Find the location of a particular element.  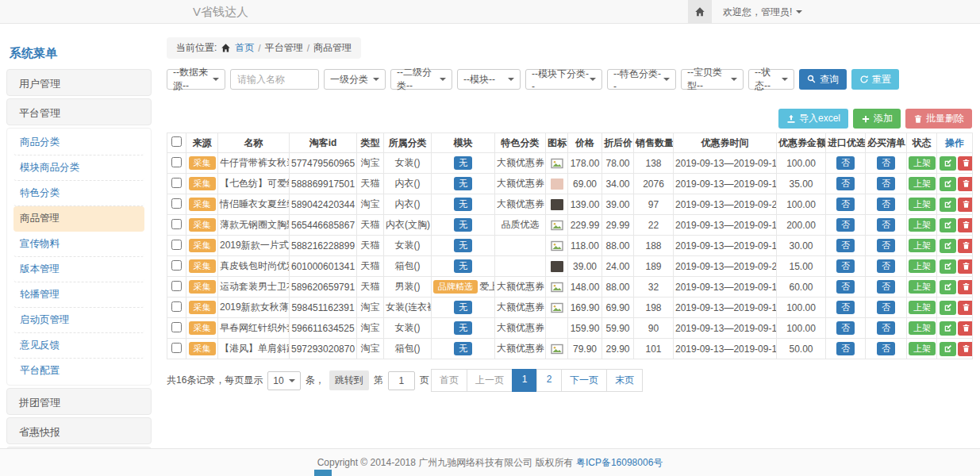

last-page-button: 末页 is located at coordinates (625, 381).